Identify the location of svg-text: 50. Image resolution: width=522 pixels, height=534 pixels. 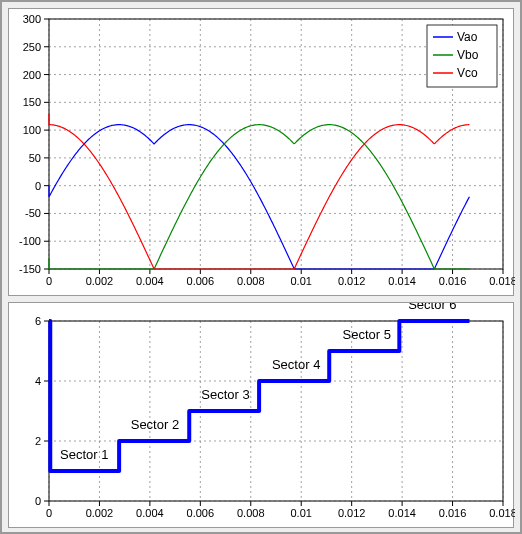
(35, 158).